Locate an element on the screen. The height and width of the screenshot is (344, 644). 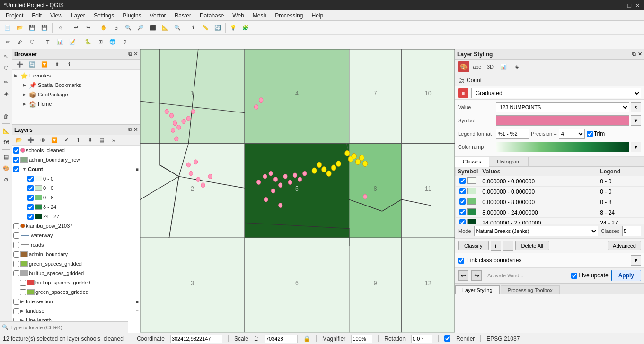
plugins-btn: 🧩 is located at coordinates (246, 28).